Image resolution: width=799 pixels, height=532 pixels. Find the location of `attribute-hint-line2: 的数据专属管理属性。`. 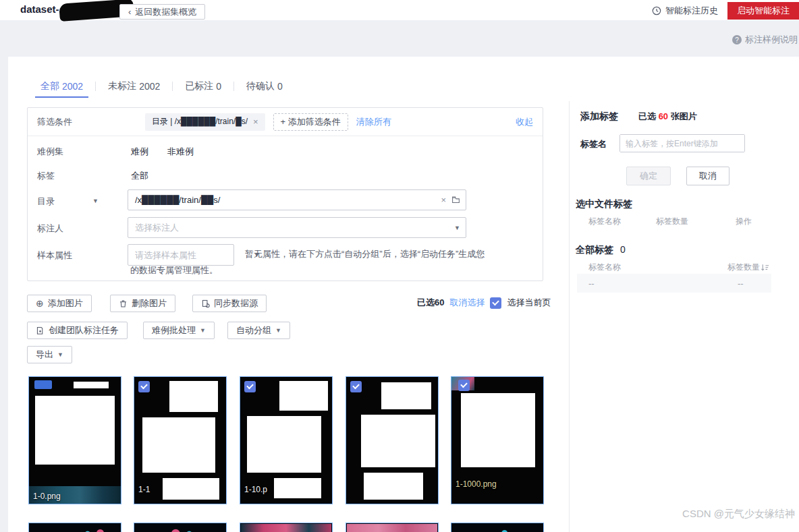

attribute-hint-line2: 的数据专属管理属性。 is located at coordinates (174, 270).